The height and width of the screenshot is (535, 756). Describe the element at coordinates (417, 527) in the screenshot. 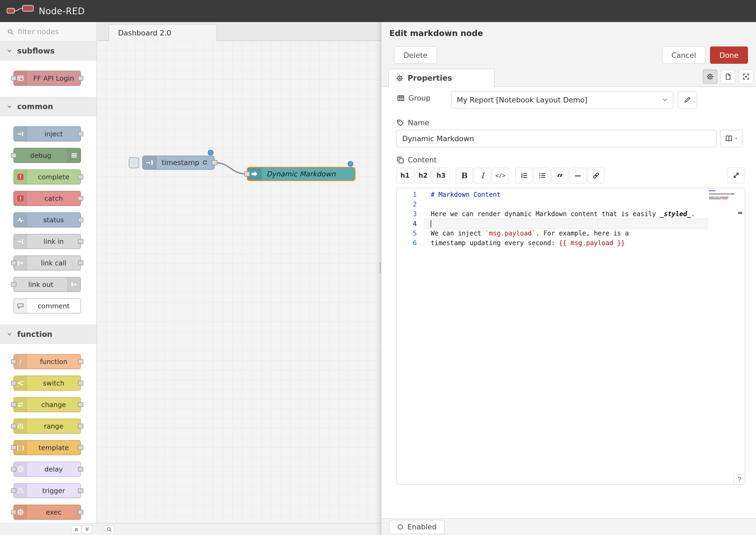

I see `node-enabled-toggle: Enabled` at that location.